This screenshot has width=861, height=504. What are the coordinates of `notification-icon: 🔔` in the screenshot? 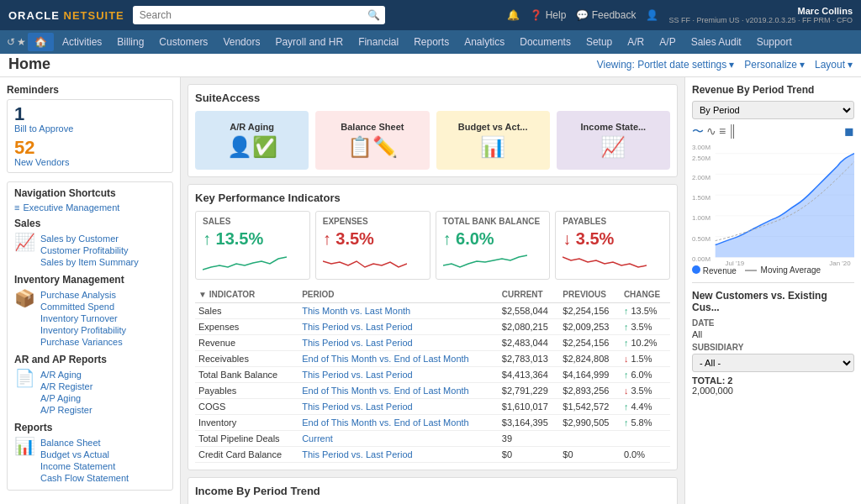 It's located at (513, 15).